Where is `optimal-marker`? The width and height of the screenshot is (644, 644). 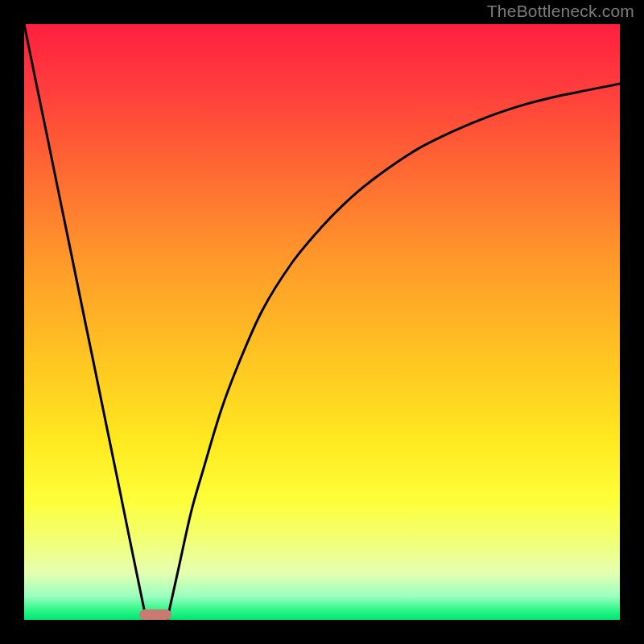
optimal-marker is located at coordinates (155, 615).